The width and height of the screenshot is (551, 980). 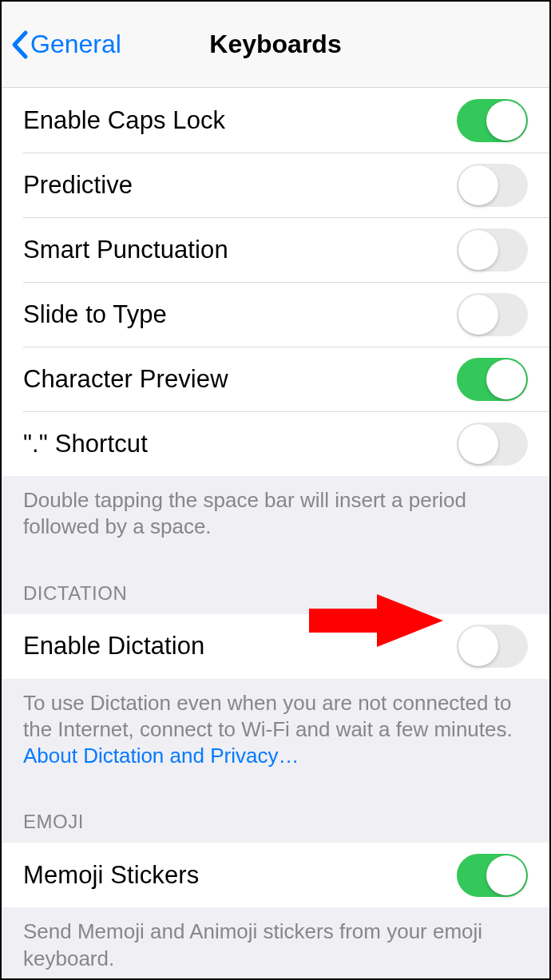 I want to click on row-slide-to-type: Slide to Type, so click(x=276, y=315).